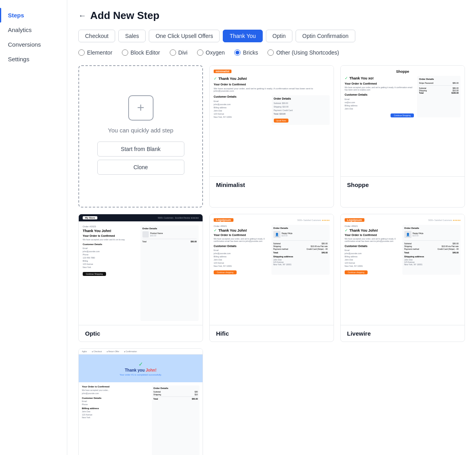 The height and width of the screenshot is (455, 476). What do you see at coordinates (271, 16) in the screenshot?
I see `page-header: ← Add New Step` at bounding box center [271, 16].